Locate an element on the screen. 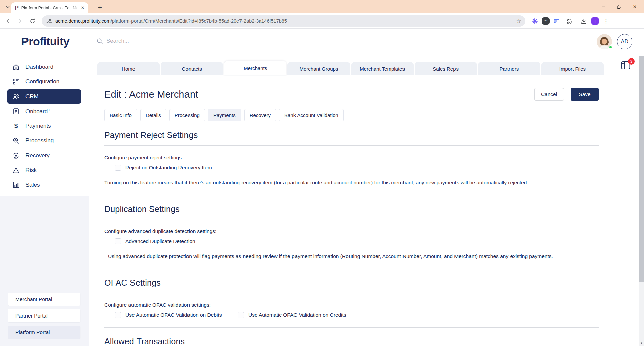 The height and width of the screenshot is (346, 644). section-payment-reject-settings: Payment Reject SettingsConfigure payment… is located at coordinates (352, 163).